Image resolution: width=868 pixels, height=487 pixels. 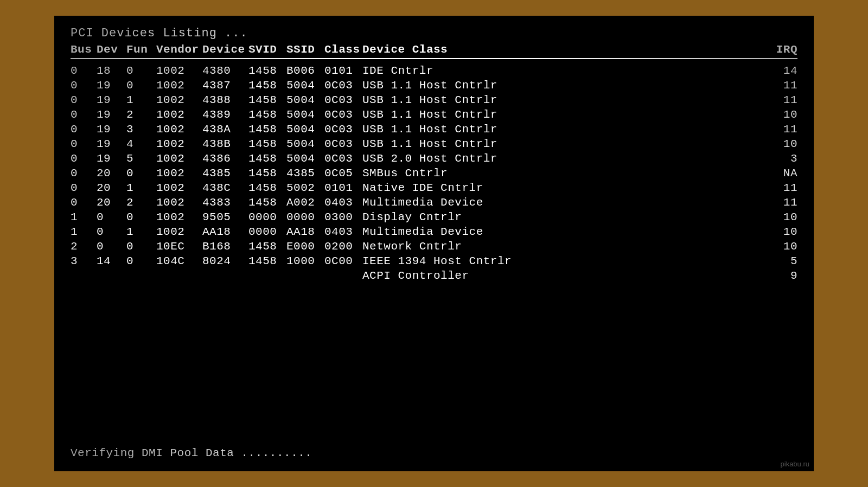 What do you see at coordinates (226, 275) in the screenshot?
I see `cell-device` at bounding box center [226, 275].